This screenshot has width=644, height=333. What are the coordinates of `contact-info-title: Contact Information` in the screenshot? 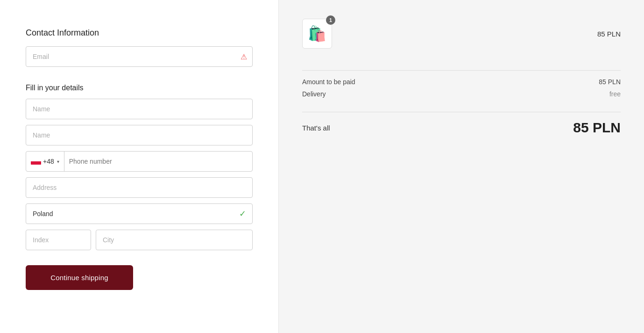 It's located at (139, 33).